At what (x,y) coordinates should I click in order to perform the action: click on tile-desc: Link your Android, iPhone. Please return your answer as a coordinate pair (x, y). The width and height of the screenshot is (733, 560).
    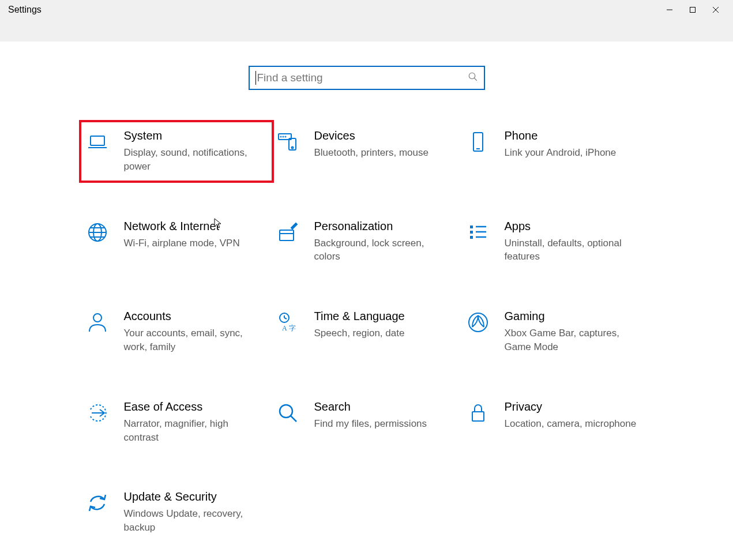
    Looking at the image, I should click on (561, 153).